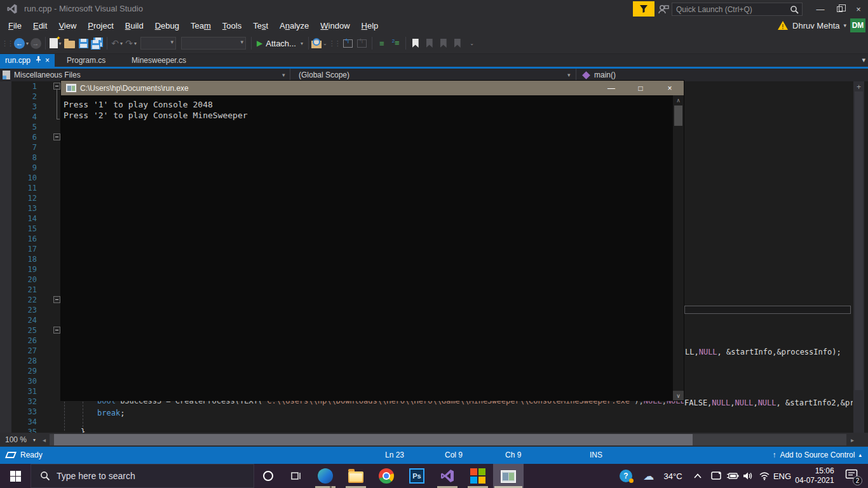 The image size is (868, 488). What do you see at coordinates (859, 241) in the screenshot?
I see `vertical-scrollbar-thumb` at bounding box center [859, 241].